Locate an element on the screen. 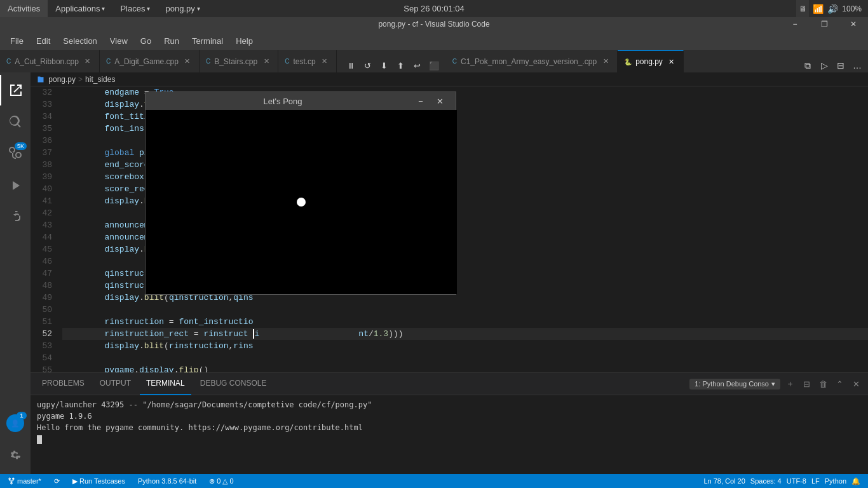 The width and height of the screenshot is (868, 488). tab-label: B_Stairs.cpp is located at coordinates (236, 62).